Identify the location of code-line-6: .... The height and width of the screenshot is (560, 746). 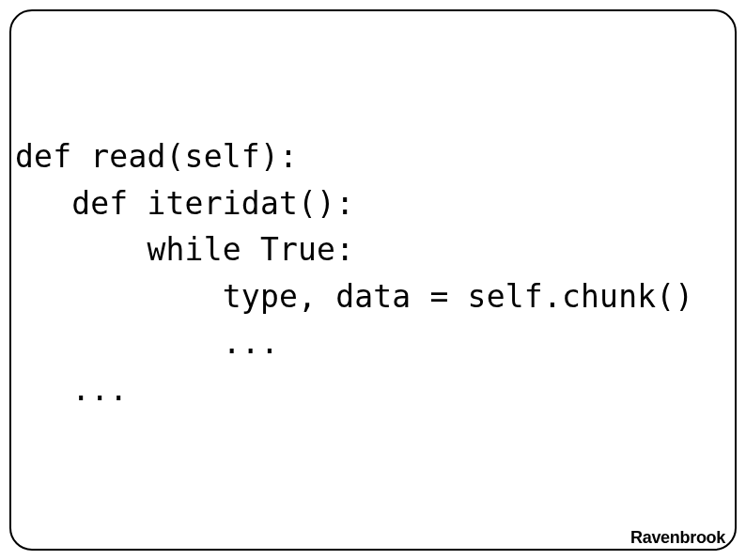
(71, 389).